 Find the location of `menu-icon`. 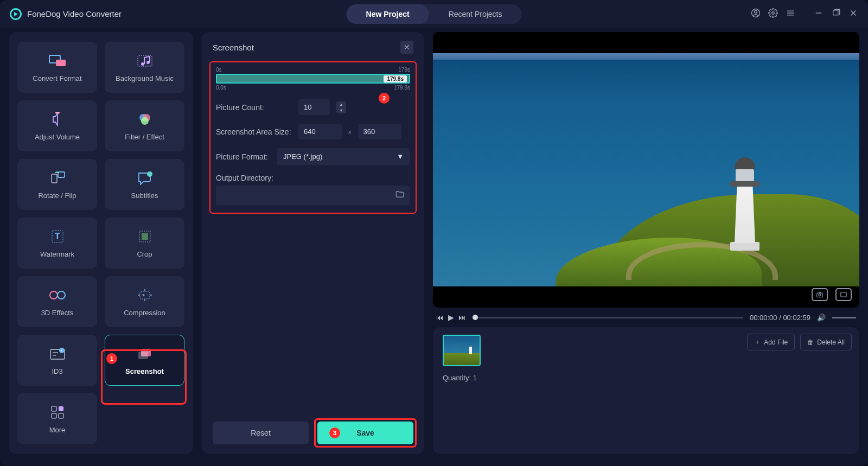

menu-icon is located at coordinates (790, 14).